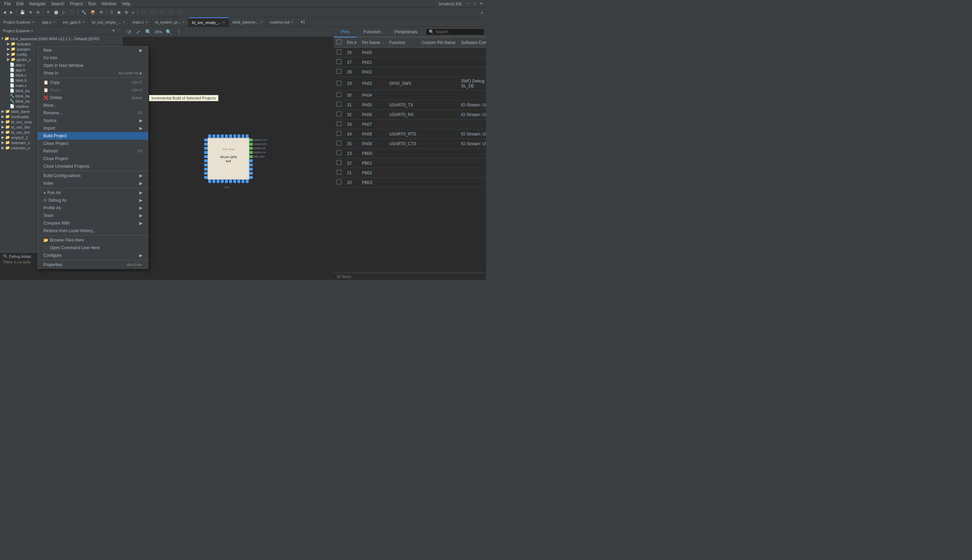  Describe the element at coordinates (153, 12) in the screenshot. I see `toolbar-perspective-2: ⬛` at that location.